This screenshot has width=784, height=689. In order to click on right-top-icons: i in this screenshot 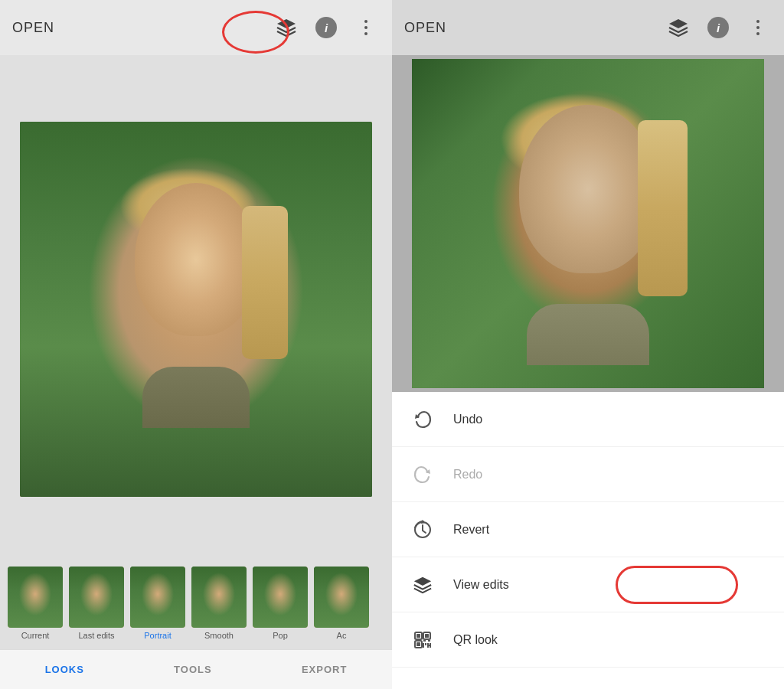, I will do `click(718, 28)`.